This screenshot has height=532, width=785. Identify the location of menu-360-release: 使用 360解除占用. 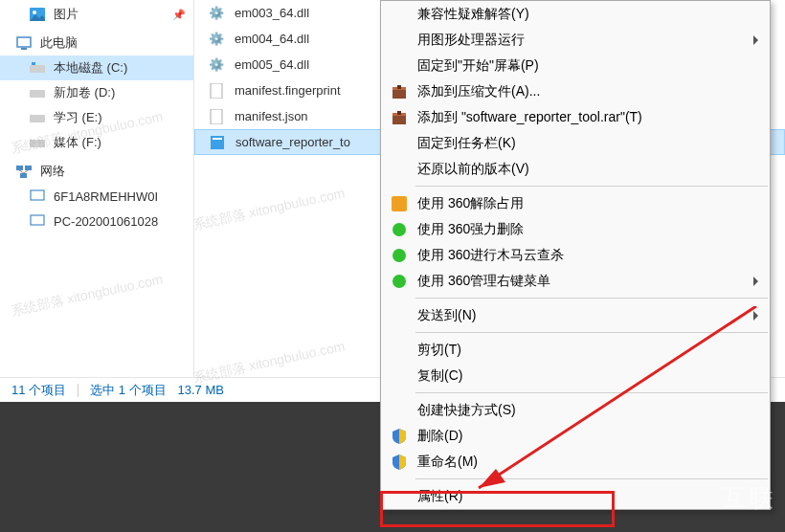
(575, 203).